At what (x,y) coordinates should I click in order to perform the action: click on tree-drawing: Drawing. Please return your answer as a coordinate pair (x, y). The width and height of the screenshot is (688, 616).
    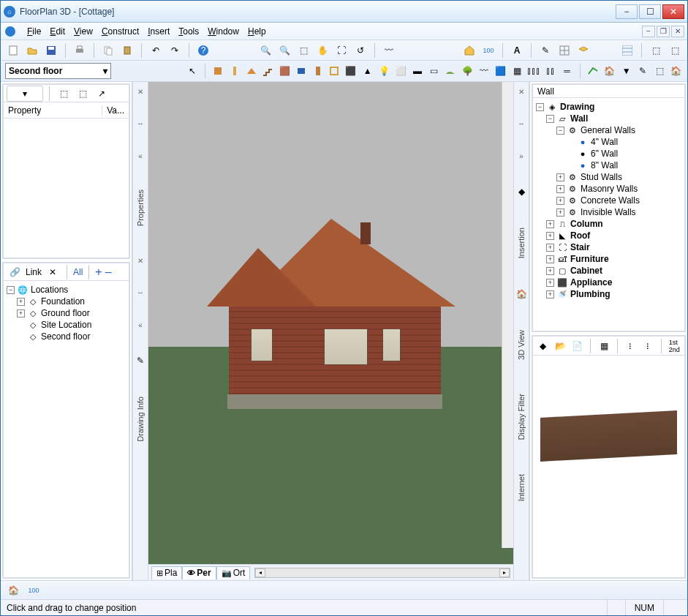
    Looking at the image, I should click on (578, 107).